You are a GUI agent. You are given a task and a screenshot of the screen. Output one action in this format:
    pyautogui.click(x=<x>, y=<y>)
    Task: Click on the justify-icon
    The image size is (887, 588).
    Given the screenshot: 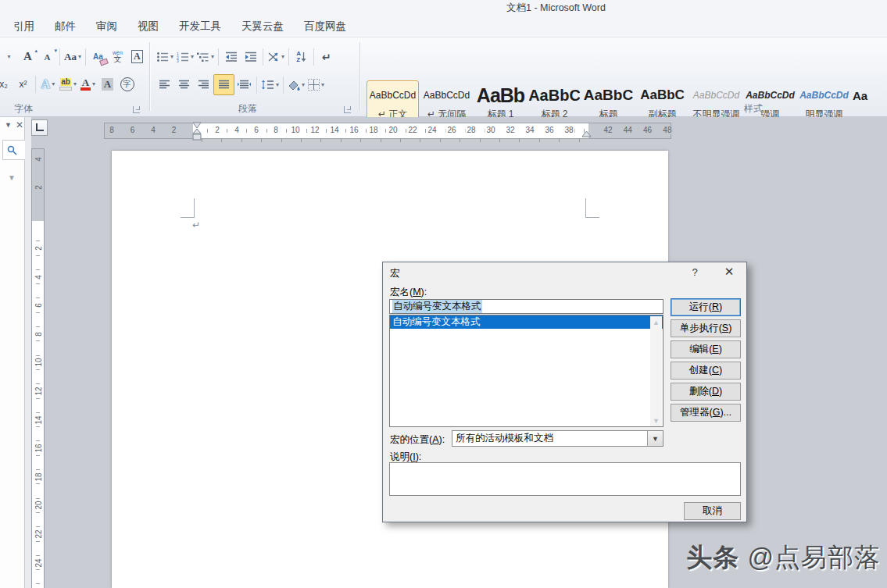 What is the action you would take?
    pyautogui.click(x=224, y=84)
    